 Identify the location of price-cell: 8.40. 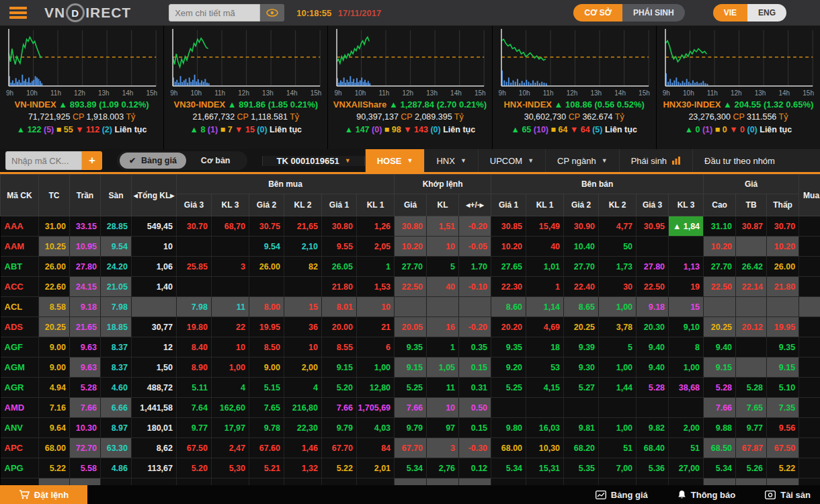
(194, 347).